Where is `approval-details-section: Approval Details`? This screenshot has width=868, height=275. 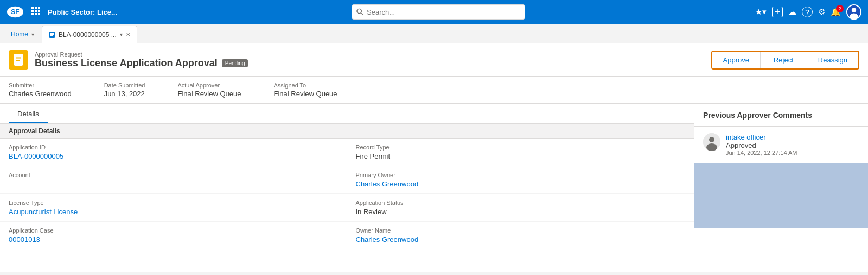 approval-details-section: Approval Details is located at coordinates (347, 132).